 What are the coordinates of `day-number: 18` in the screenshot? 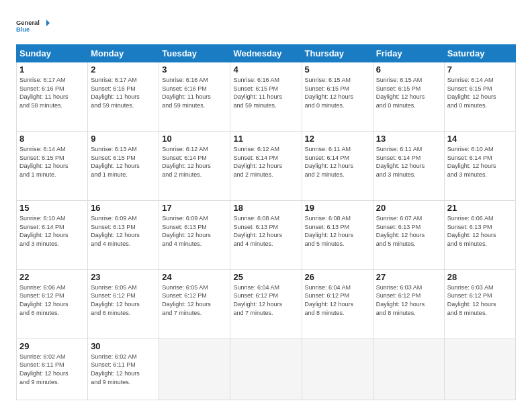 It's located at (266, 208).